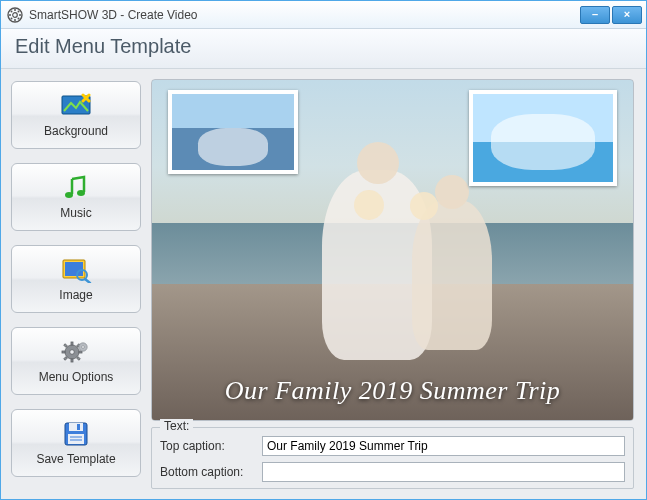 The width and height of the screenshot is (647, 500). I want to click on background-button: Background, so click(76, 115).